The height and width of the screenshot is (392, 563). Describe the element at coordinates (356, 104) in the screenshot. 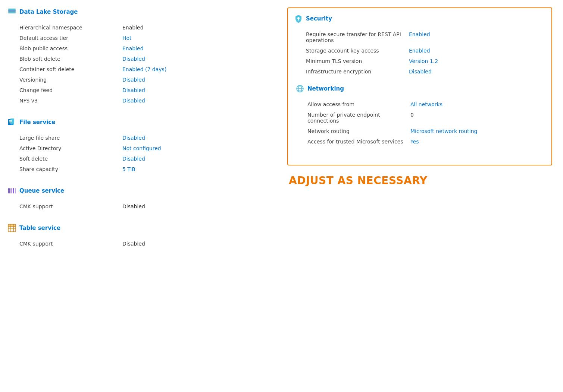

I see `prop-label: Allow access from` at that location.